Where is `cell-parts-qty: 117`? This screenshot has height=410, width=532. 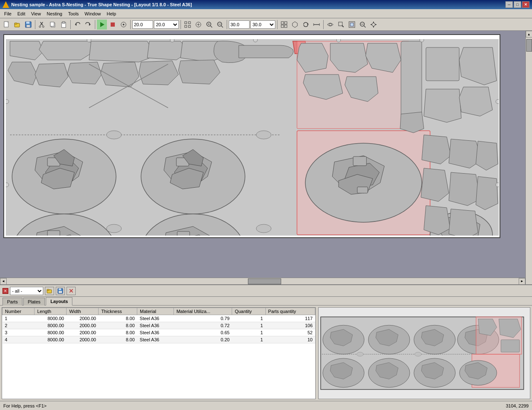
cell-parts-qty: 117 is located at coordinates (290, 319).